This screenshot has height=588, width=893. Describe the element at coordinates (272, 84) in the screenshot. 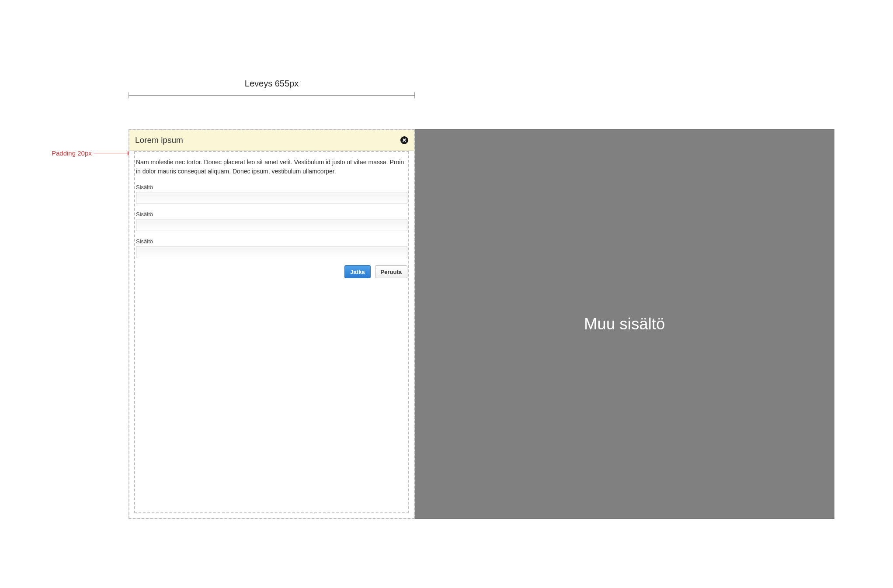

I see `width-dimension-label: Leveys 655px` at that location.